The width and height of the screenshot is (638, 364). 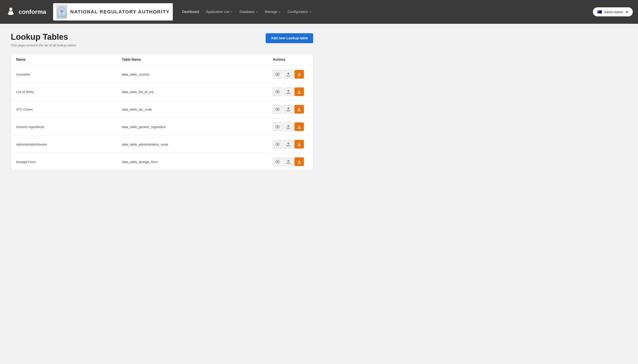 What do you see at coordinates (192, 144) in the screenshot?
I see `cell-tablename-4: data_table_administration_route` at bounding box center [192, 144].